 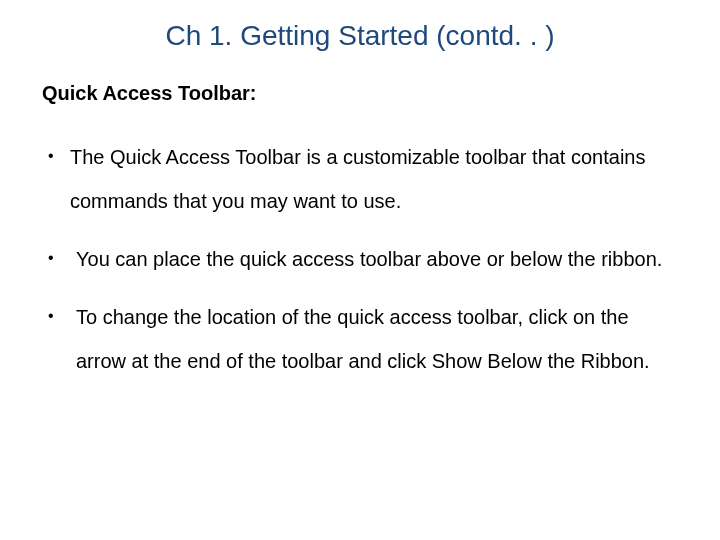 I want to click on list-item: The Quick Access Toolbar is a customizab…, so click(x=360, y=179).